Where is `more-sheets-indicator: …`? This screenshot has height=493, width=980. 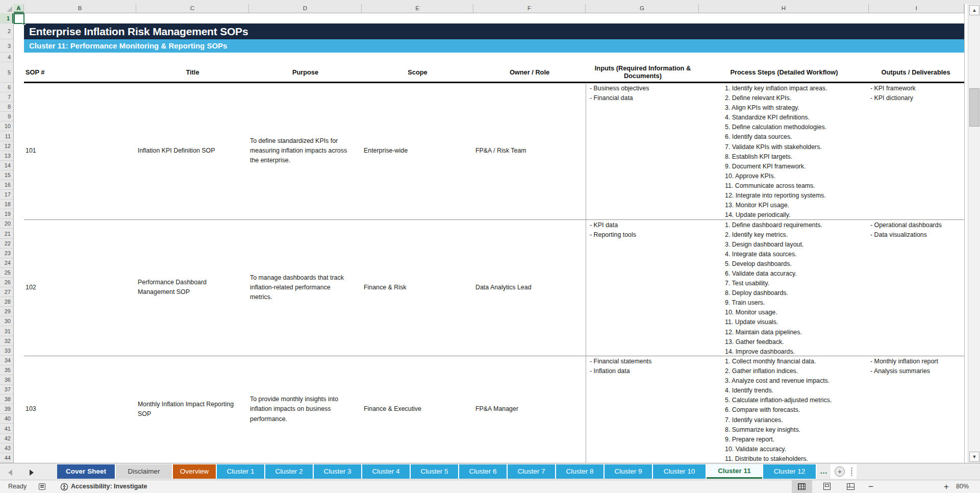 more-sheets-indicator: … is located at coordinates (823, 472).